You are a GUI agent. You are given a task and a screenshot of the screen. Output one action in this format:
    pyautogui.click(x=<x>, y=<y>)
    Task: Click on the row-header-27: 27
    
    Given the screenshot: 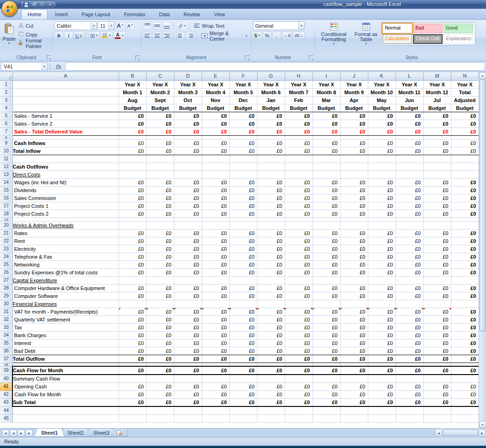 What is the action you would take?
    pyautogui.click(x=6, y=280)
    